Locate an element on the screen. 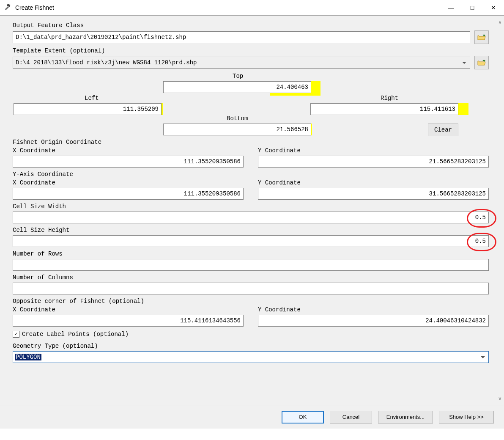 The image size is (504, 440). template-extent-dropdown: D:\4_2018\133\flood_risk\z3j\new_WGS84_1… is located at coordinates (241, 63).